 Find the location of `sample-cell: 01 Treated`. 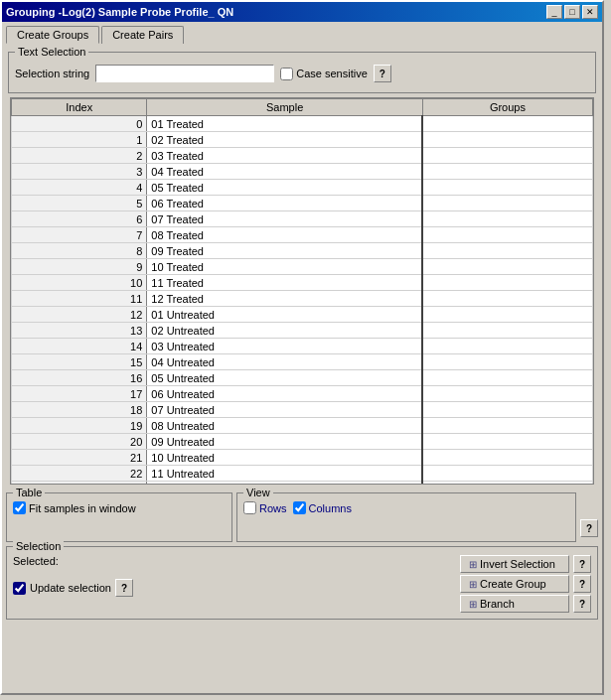

sample-cell: 01 Treated is located at coordinates (285, 124).